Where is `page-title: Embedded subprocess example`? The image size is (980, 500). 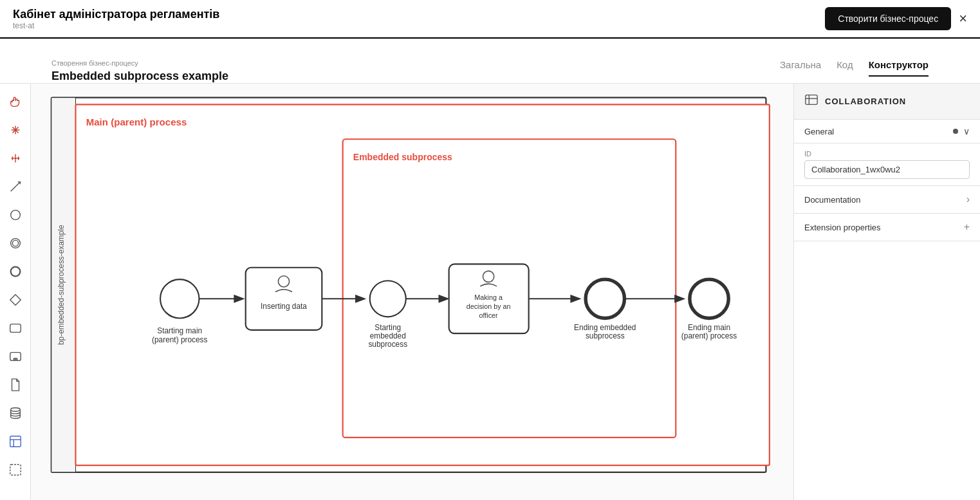
page-title: Embedded subprocess example is located at coordinates (140, 76).